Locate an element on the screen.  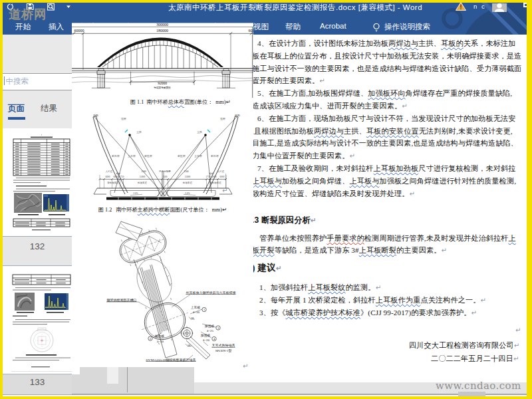
svg-text: OVM.GJ15-19钢绞线整束挤压锚具 is located at coordinates (170, 360).